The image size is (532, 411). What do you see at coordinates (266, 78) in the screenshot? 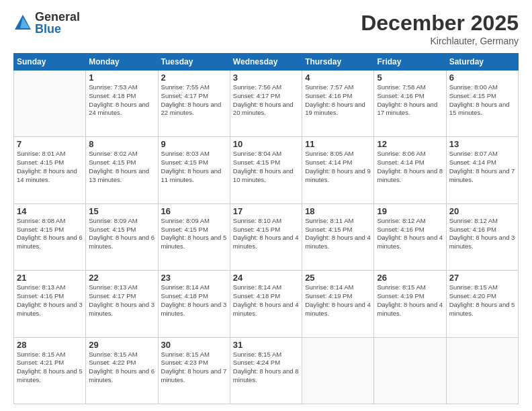
I see `day-number: 3` at bounding box center [266, 78].